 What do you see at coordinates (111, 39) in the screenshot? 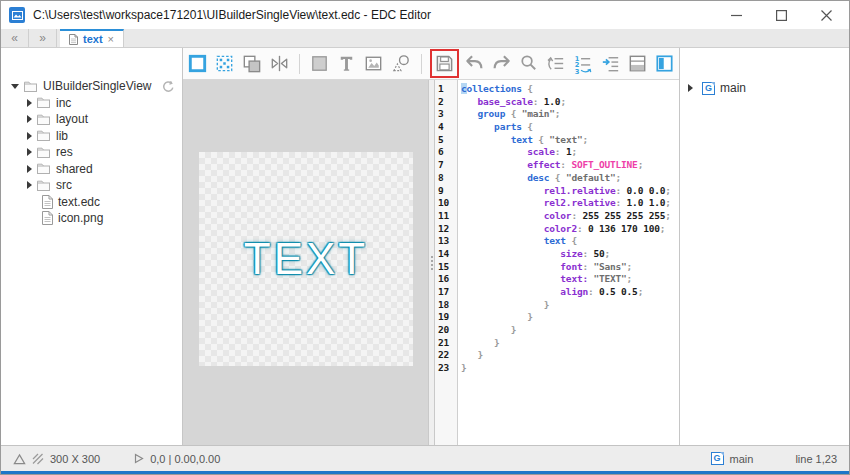
I see `tab-close-icon: ×` at bounding box center [111, 39].